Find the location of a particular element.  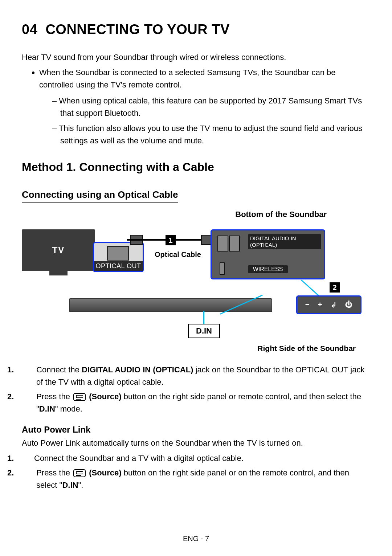

dash-item: This function also allows you to use the… is located at coordinates (211, 135).